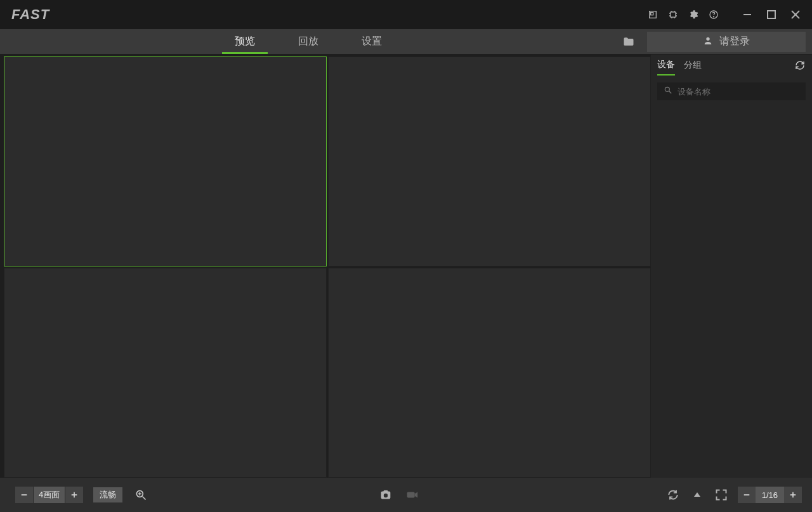  I want to click on record-icon, so click(412, 495).